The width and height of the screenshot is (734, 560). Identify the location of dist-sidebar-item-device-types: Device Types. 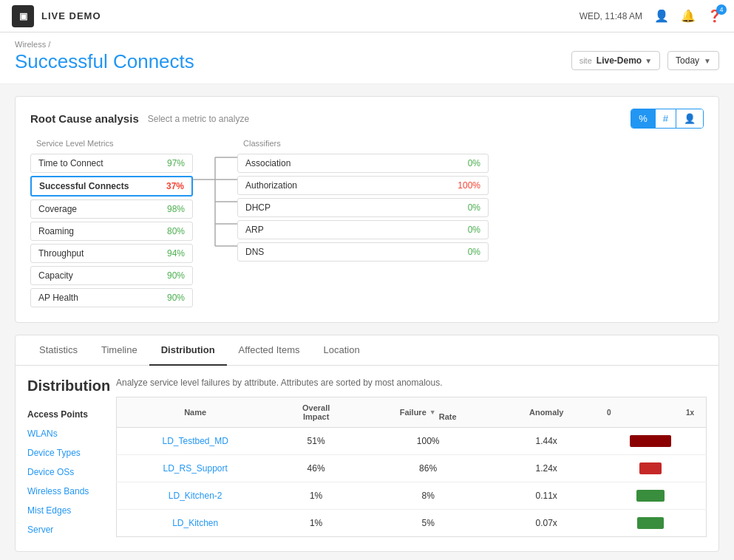
(72, 453).